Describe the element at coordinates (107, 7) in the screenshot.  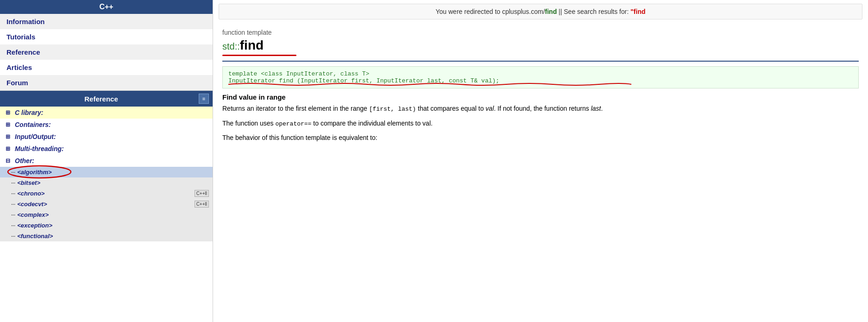
I see `sidebar-title: C++` at that location.